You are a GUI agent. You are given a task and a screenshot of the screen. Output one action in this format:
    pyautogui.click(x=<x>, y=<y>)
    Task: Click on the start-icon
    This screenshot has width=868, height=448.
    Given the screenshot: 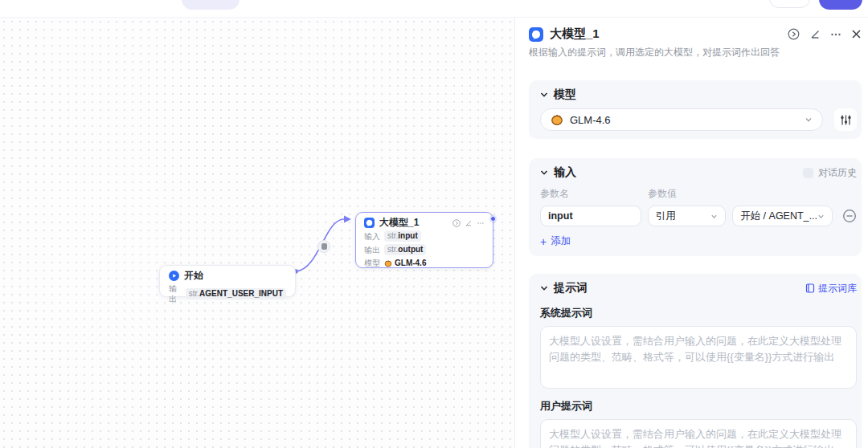 What is the action you would take?
    pyautogui.click(x=174, y=276)
    